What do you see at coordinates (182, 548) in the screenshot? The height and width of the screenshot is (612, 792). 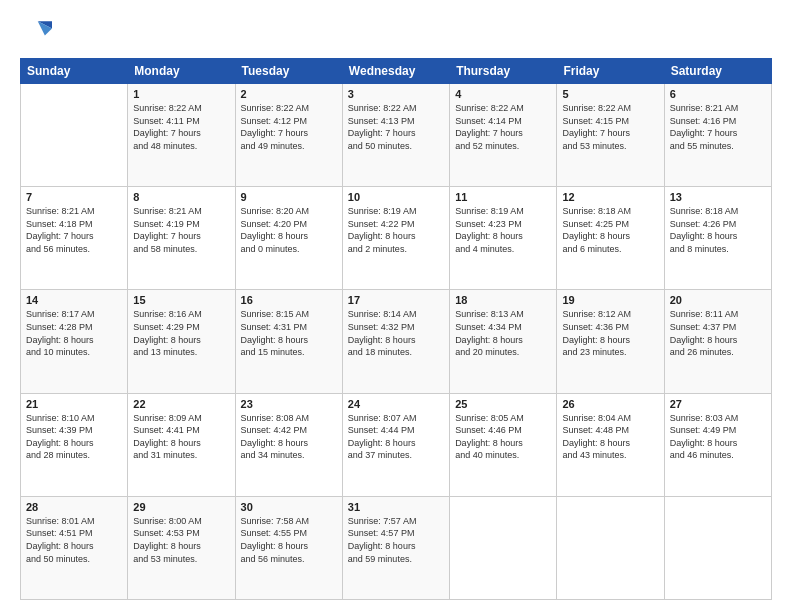 I see `calendar-cell: 29Sunrise: 8:00 AM Sunset: 4:53 PM Dayli…` at bounding box center [182, 548].